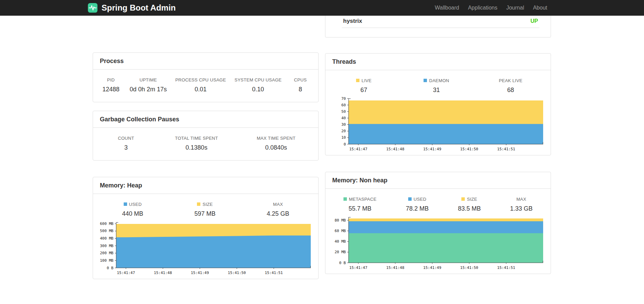  I want to click on legend-nonheap-used: USED 78.2 MB, so click(417, 204).